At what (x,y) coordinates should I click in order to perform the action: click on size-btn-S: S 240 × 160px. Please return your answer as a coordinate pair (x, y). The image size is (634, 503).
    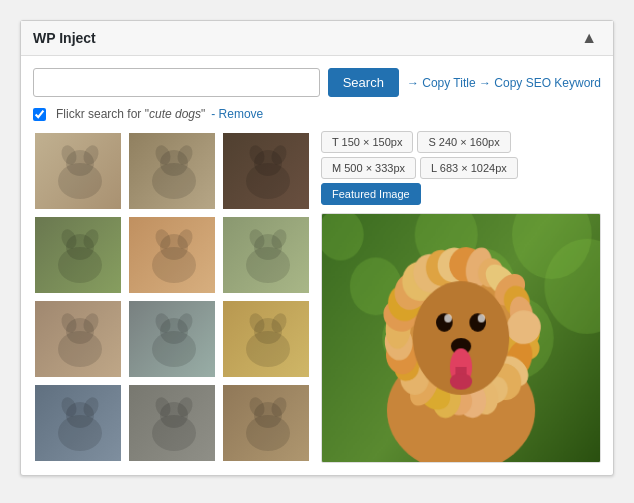
    Looking at the image, I should click on (464, 142).